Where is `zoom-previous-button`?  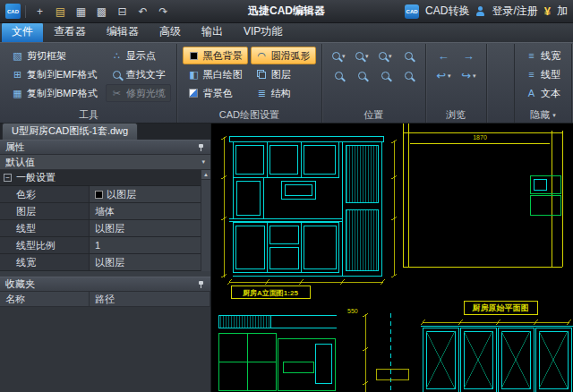 zoom-previous-button is located at coordinates (362, 75).